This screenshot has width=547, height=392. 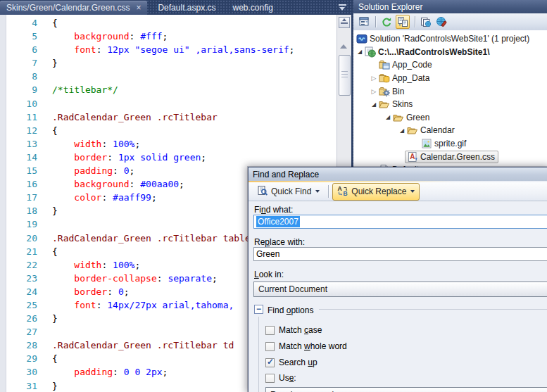 I want to click on line-number: 7, so click(x=22, y=63).